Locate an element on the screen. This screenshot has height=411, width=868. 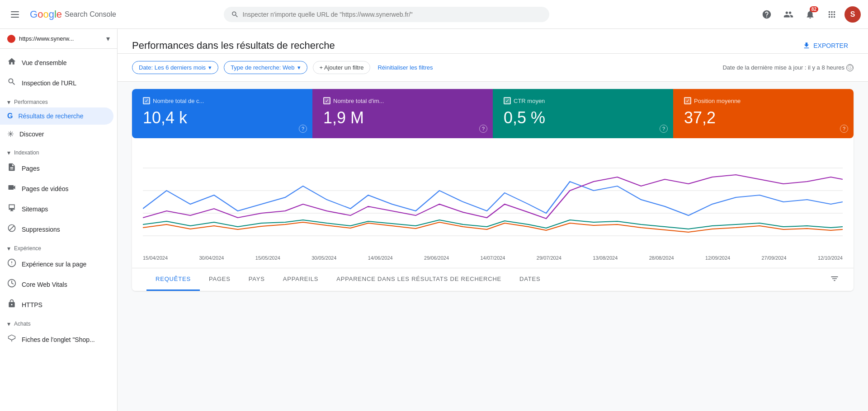
section-label-achats: Achats is located at coordinates (23, 324).